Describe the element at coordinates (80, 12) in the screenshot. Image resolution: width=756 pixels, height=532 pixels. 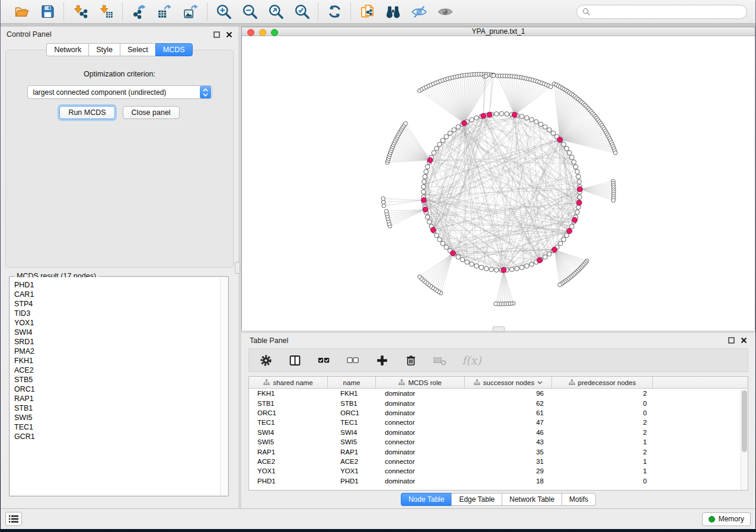
I see `import-network-button` at that location.